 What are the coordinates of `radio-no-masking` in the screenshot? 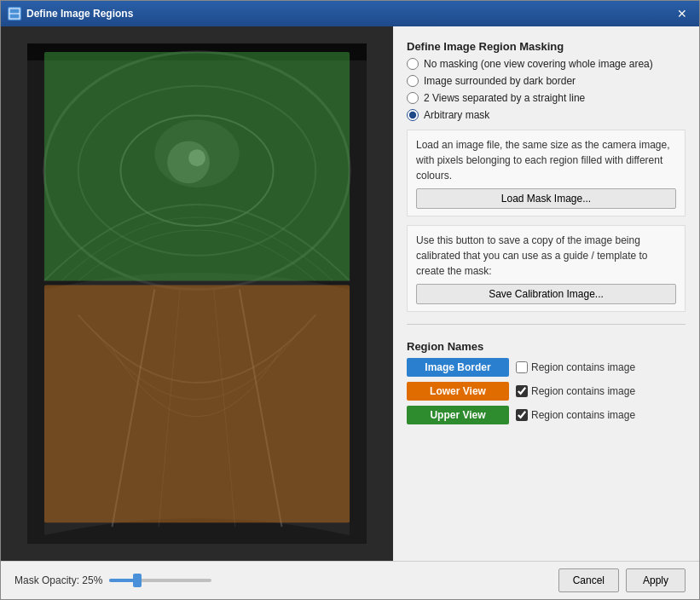 It's located at (413, 64).